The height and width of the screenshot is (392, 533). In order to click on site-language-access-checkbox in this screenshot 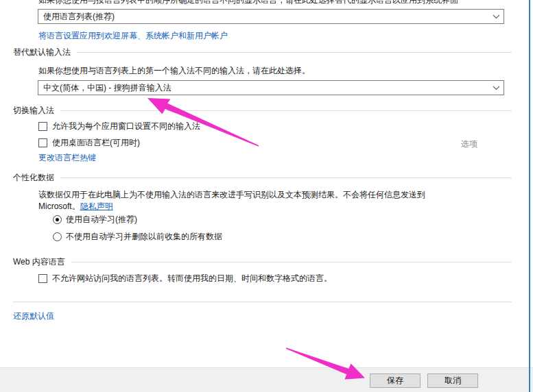, I will do `click(43, 278)`.